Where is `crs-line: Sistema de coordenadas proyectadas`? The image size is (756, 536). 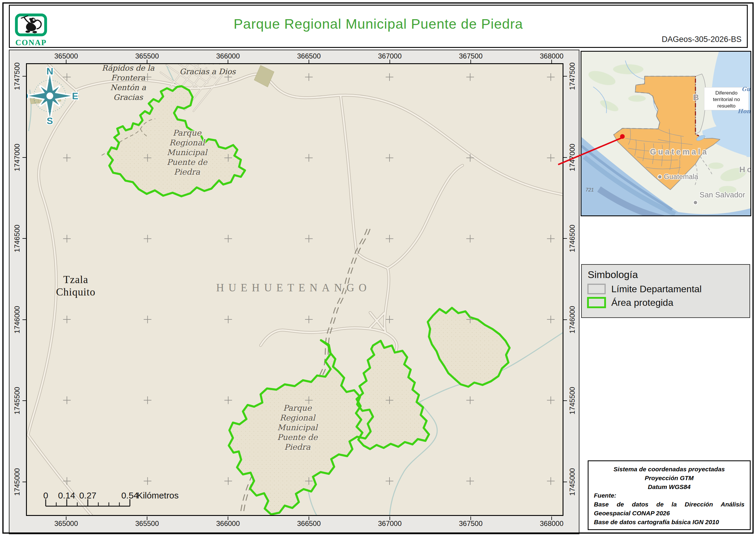 crs-line: Sistema de coordenadas proyectadas is located at coordinates (669, 469).